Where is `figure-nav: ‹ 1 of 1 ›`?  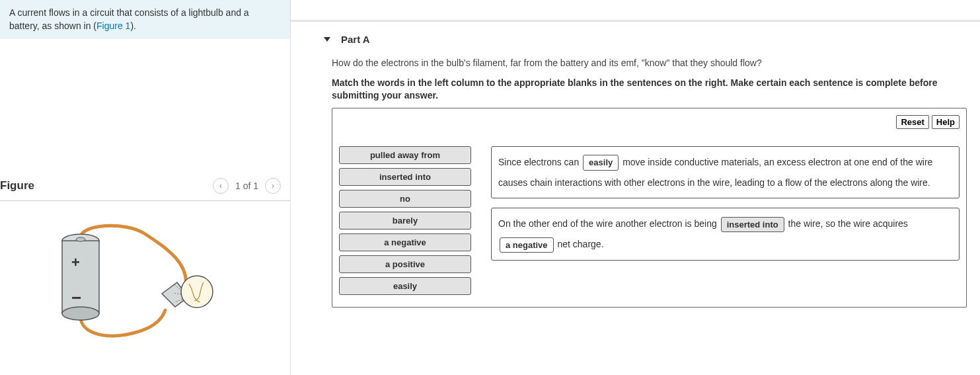
figure-nav: ‹ 1 of 1 › is located at coordinates (247, 186).